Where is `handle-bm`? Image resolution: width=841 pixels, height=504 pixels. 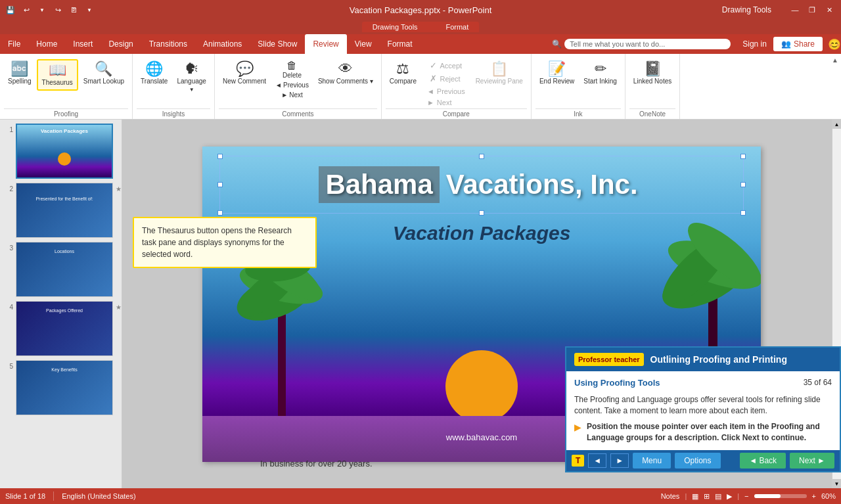 handle-bm is located at coordinates (482, 213).